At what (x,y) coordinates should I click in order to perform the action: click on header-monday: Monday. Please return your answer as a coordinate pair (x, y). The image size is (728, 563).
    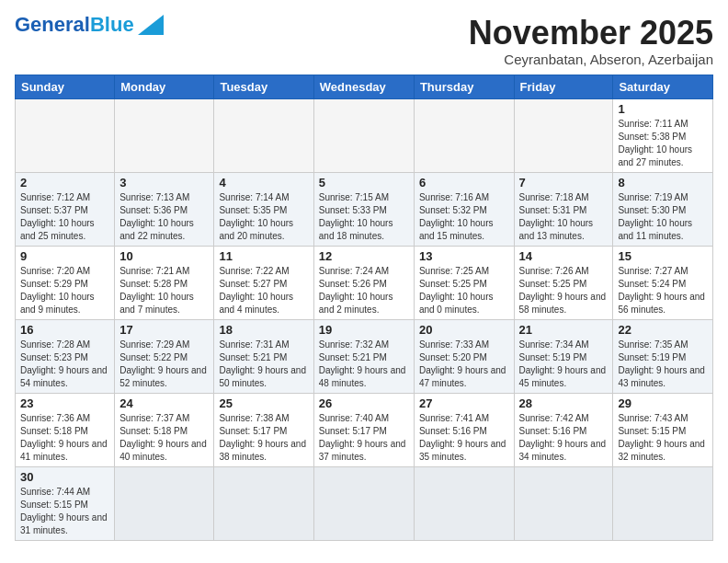
    Looking at the image, I should click on (165, 86).